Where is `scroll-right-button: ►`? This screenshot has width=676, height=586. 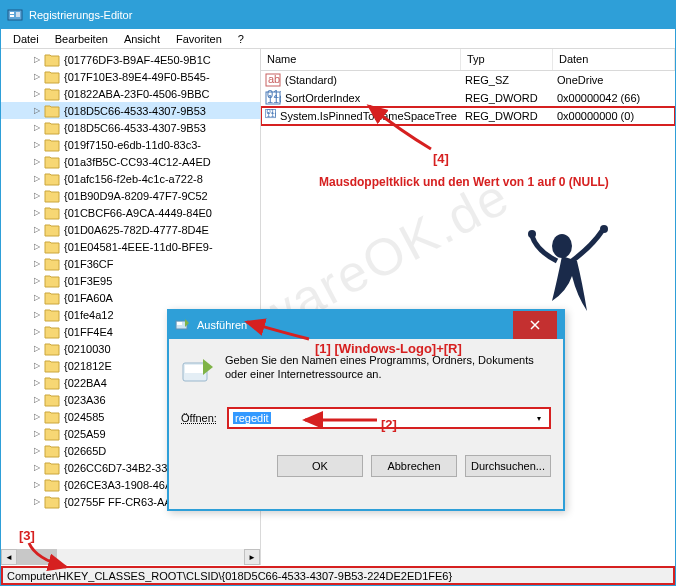
scroll-right-button: ► is located at coordinates (252, 557).